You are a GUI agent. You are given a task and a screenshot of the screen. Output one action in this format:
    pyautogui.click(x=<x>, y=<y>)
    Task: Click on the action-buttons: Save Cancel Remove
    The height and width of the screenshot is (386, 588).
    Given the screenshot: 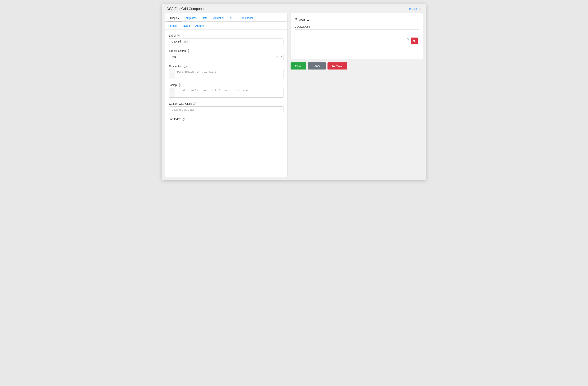 What is the action you would take?
    pyautogui.click(x=357, y=65)
    